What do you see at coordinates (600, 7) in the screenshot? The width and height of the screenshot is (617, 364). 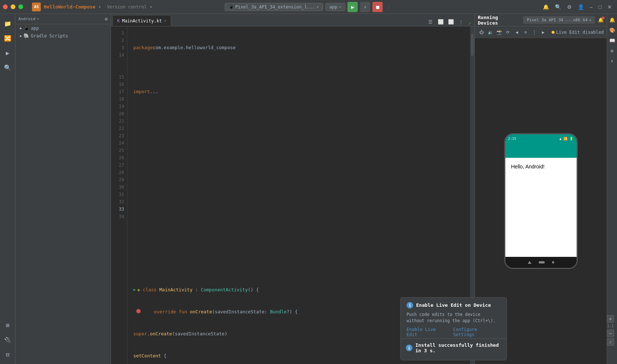 I see `restore-window-btn: □` at bounding box center [600, 7].